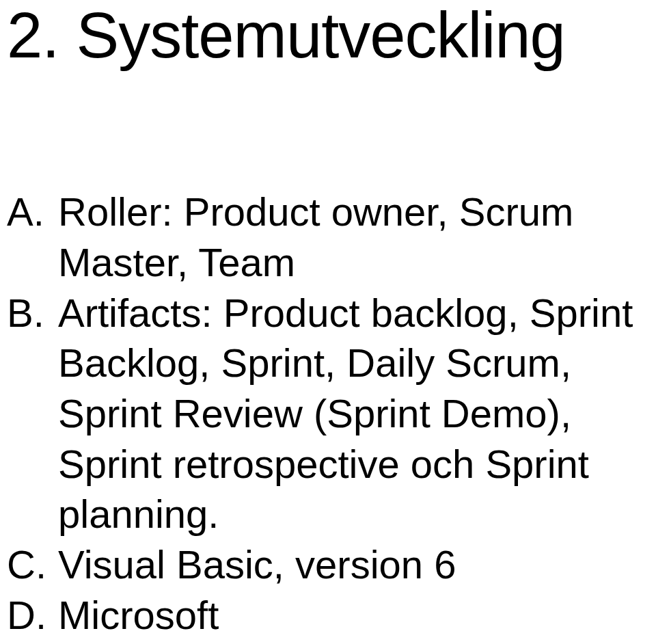 The width and height of the screenshot is (656, 644). I want to click on list-content: Roller: Product owner, Scrum Master, Tea…, so click(357, 237).